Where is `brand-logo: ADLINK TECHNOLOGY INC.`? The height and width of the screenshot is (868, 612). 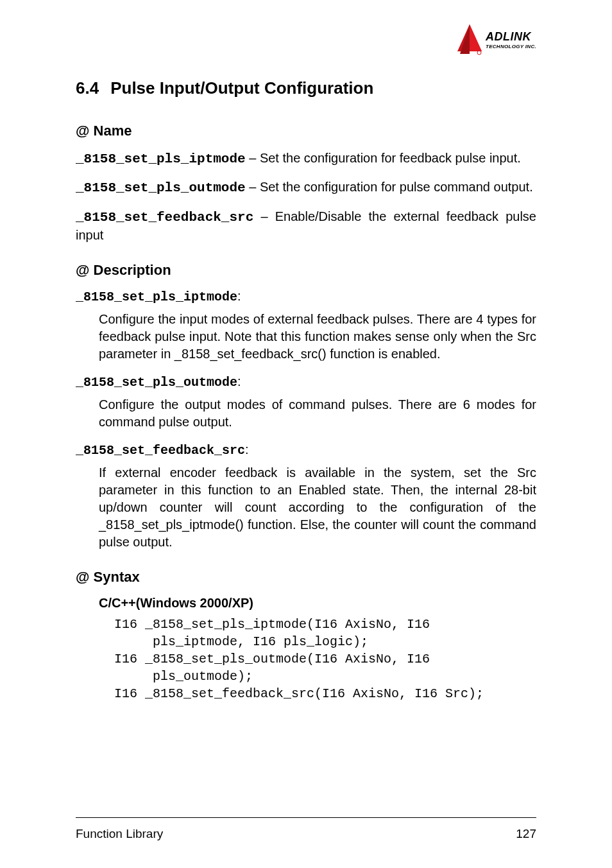
brand-logo: ADLINK TECHNOLOGY INC. is located at coordinates (497, 40).